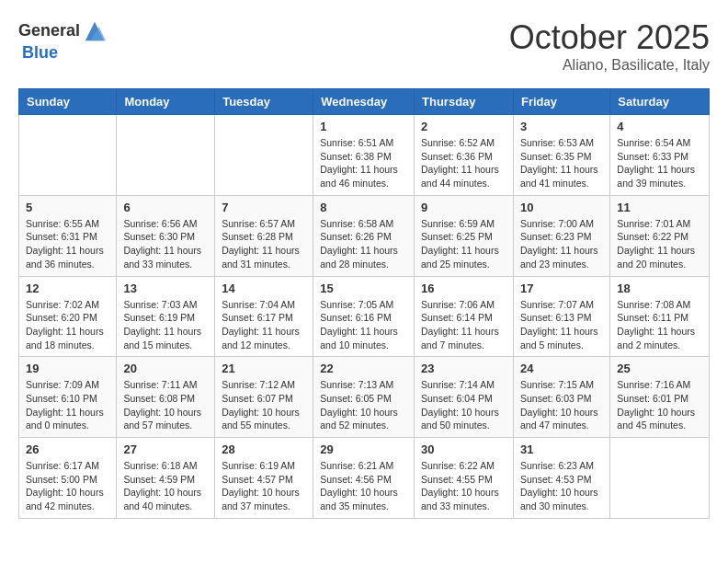 The height and width of the screenshot is (563, 728). I want to click on day-number: 7, so click(264, 208).